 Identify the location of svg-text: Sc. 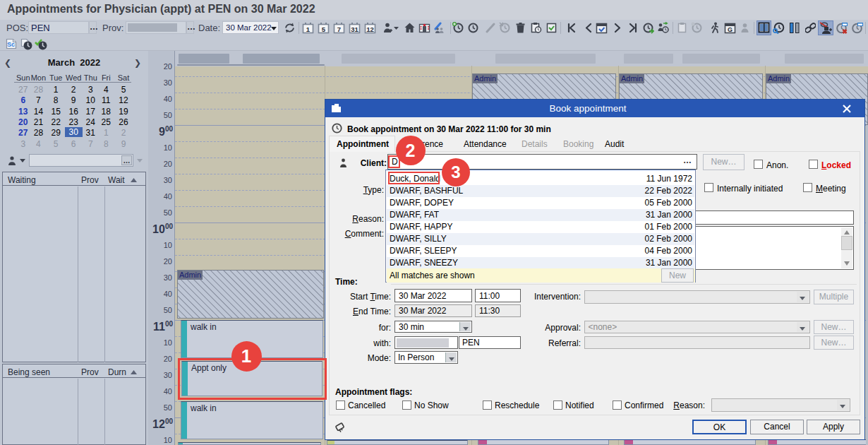
(11, 44).